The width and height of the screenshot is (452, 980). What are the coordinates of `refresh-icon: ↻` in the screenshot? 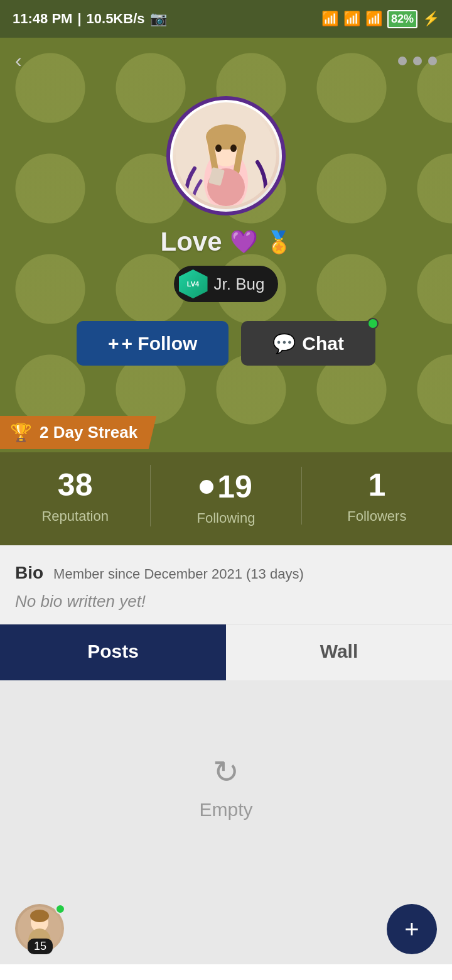 It's located at (226, 772).